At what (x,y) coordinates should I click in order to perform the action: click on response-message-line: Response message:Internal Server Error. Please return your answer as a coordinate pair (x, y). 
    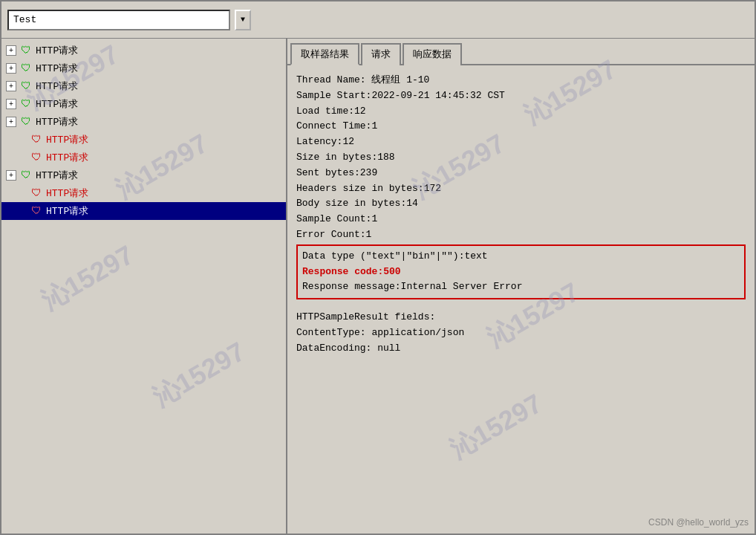
    Looking at the image, I should click on (521, 287).